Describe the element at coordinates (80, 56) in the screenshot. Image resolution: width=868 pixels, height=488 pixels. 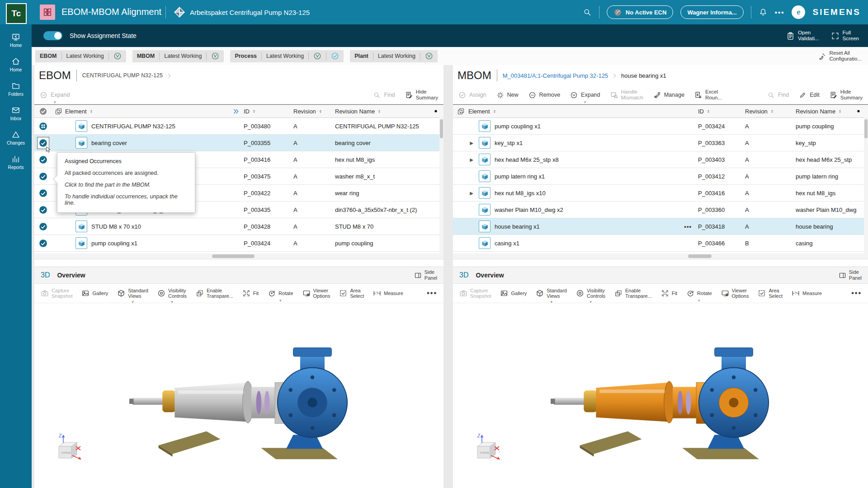
I see `filter-chip-ebom: EBOM Latest Working` at that location.